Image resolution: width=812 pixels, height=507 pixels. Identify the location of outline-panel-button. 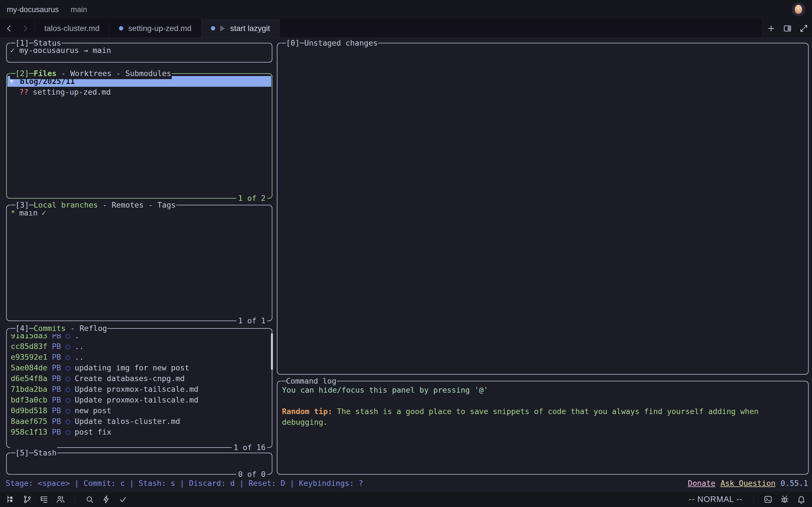
(44, 499).